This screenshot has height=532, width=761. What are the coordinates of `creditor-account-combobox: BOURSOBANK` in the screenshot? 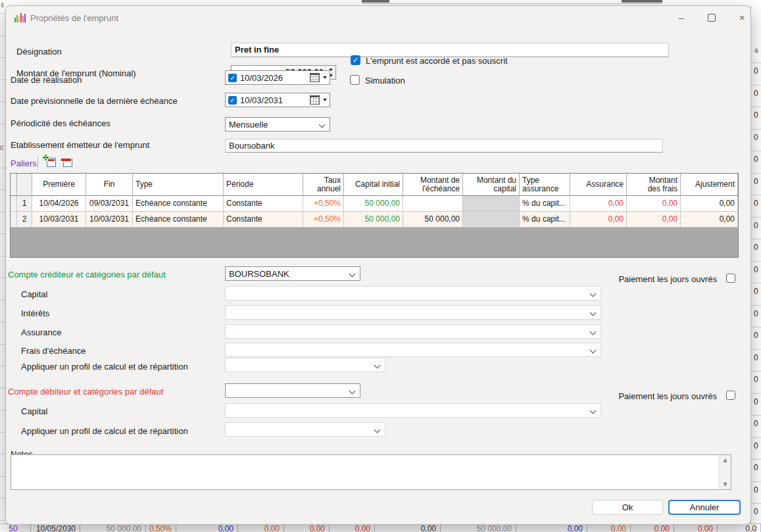 It's located at (293, 274).